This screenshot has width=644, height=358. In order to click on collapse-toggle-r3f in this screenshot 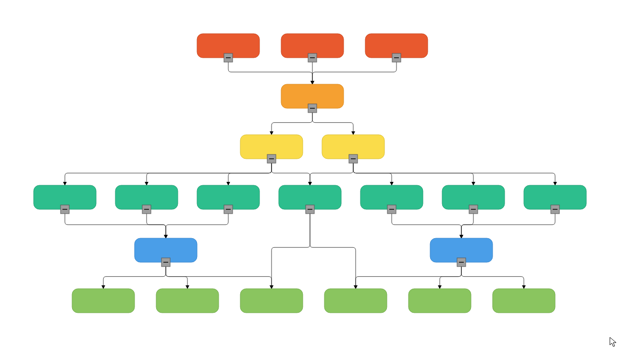, I will do `click(473, 209)`.